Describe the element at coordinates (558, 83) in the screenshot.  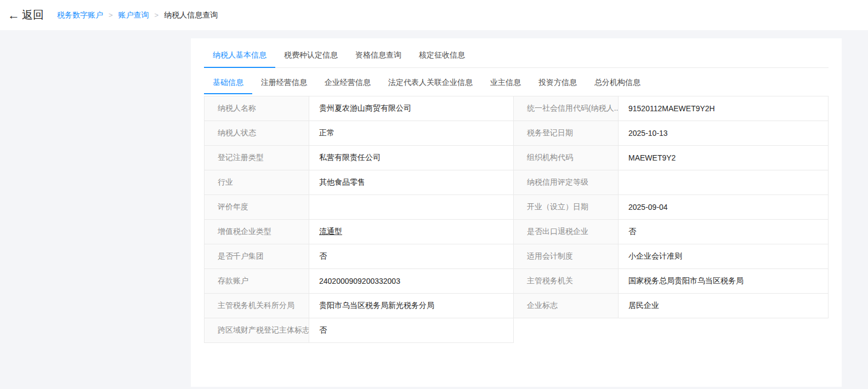
I see `secondary-tab: 投资方信息` at that location.